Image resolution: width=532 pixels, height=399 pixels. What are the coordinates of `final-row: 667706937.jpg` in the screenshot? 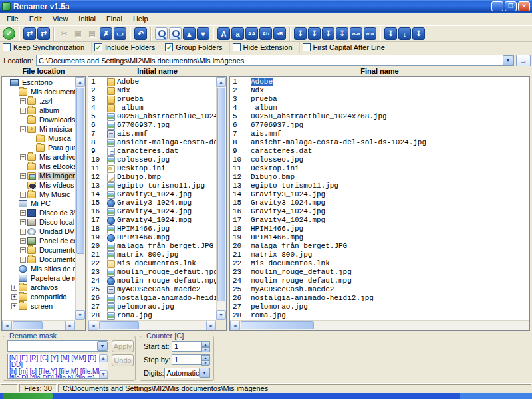 It's located at (380, 125).